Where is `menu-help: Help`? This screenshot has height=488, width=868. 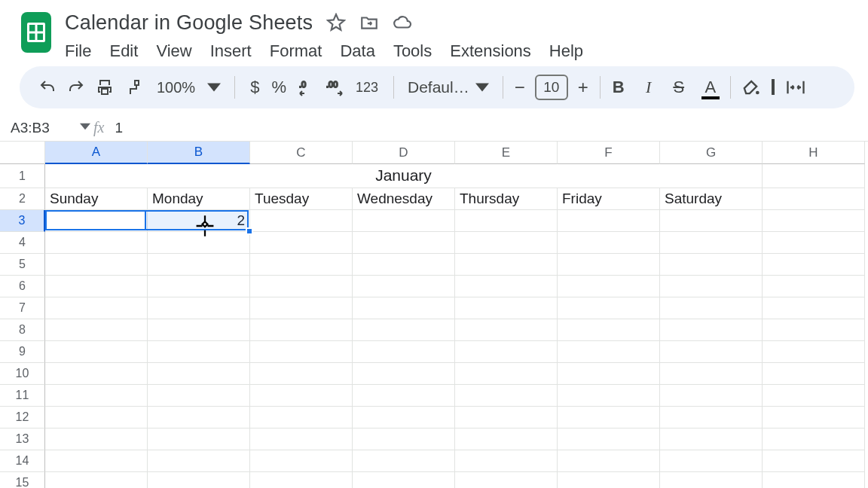 menu-help: Help is located at coordinates (567, 51).